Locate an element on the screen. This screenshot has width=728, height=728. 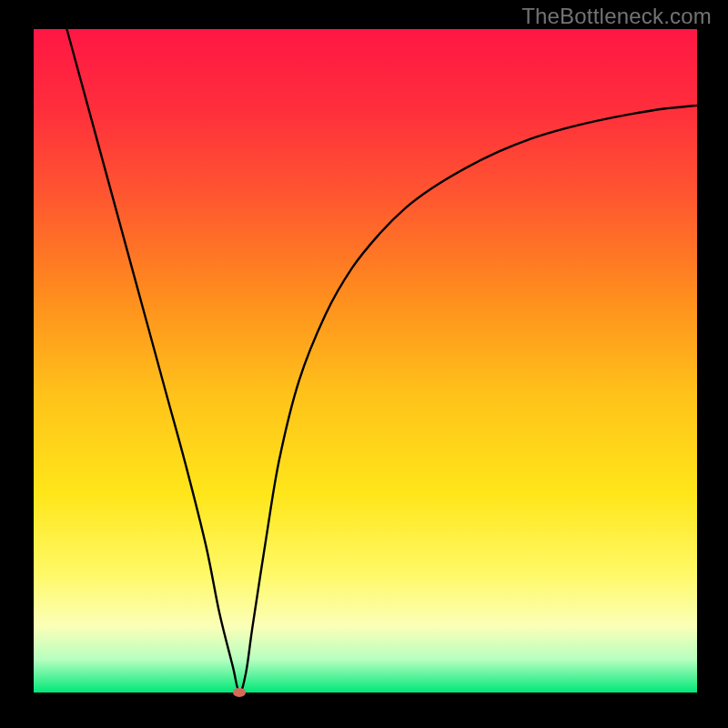
watermark-text: TheBottleneck.com is located at coordinates (617, 16).